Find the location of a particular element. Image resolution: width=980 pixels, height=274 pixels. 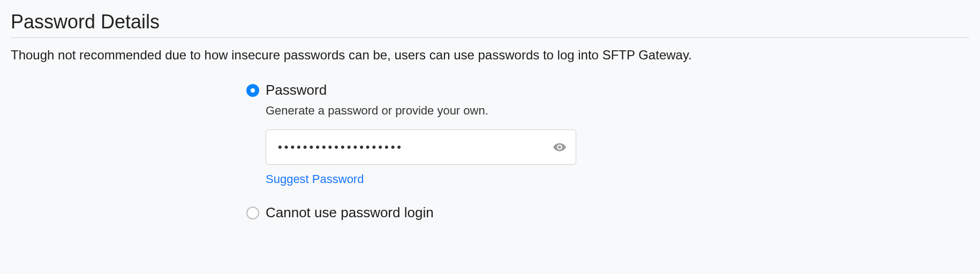

suggest-password-link: Suggest Password is located at coordinates (315, 179).